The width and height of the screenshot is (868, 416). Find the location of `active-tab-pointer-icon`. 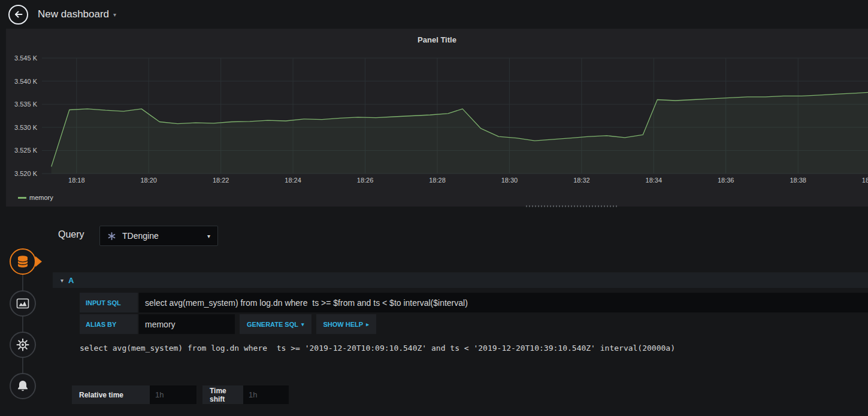

active-tab-pointer-icon is located at coordinates (38, 262).